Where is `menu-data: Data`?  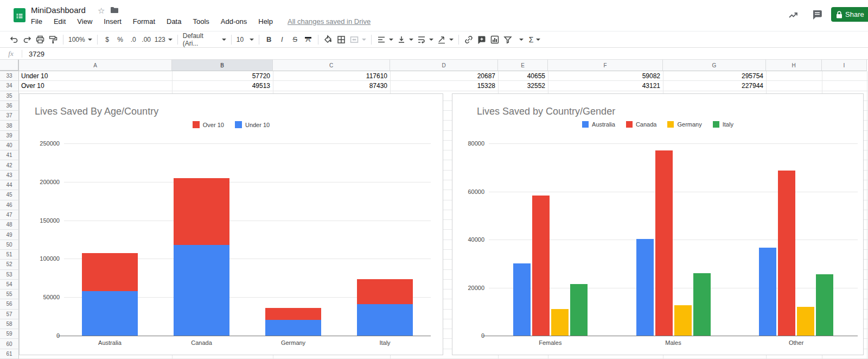 menu-data: Data is located at coordinates (174, 22).